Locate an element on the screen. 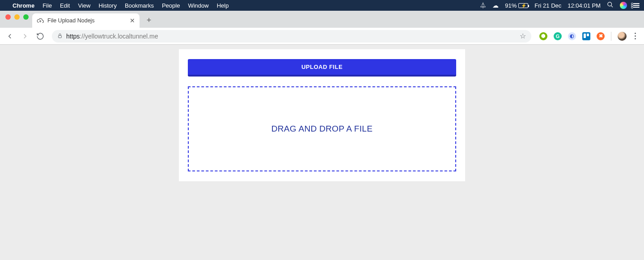 Image resolution: width=644 pixels, height=260 pixels. menu-people: People is located at coordinates (171, 5).